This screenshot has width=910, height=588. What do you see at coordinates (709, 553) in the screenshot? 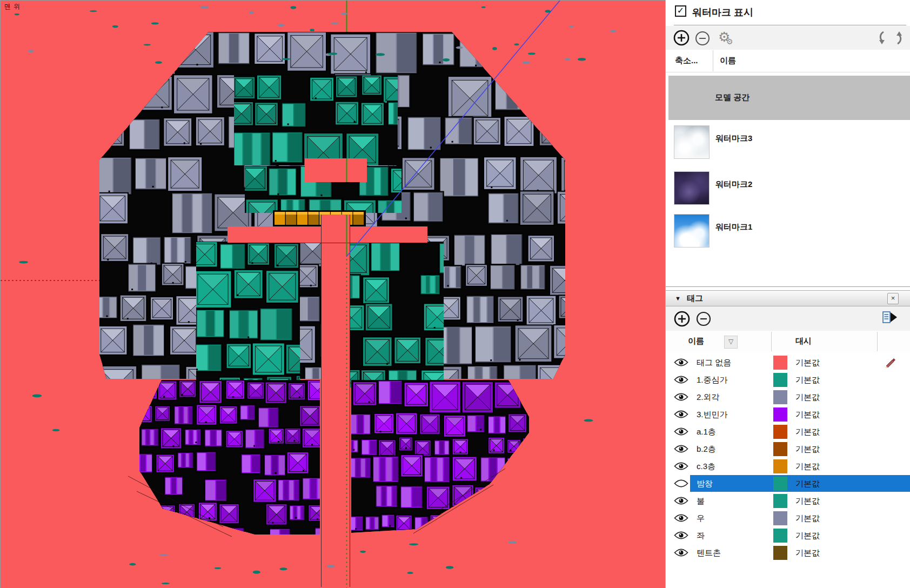
I see `tag-name: 텐트촌` at bounding box center [709, 553].